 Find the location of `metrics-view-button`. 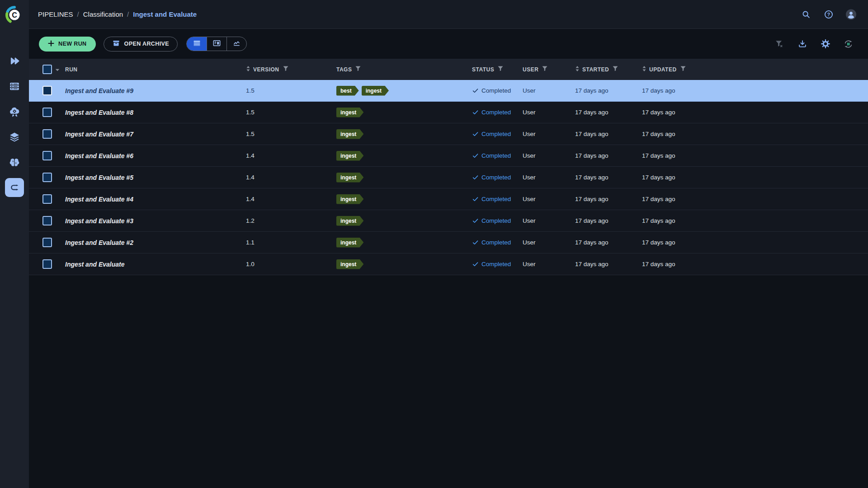

metrics-view-button is located at coordinates (236, 44).